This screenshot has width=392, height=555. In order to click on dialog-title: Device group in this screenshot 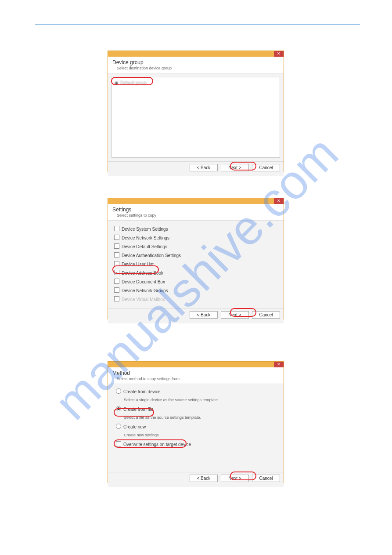, I will do `click(196, 62)`.